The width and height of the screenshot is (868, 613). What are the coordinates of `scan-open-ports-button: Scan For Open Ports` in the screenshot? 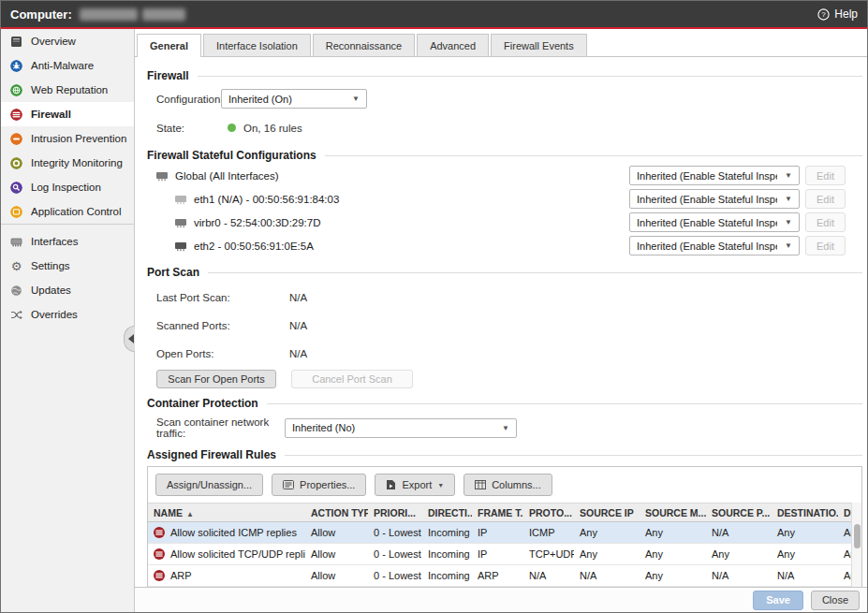 It's located at (216, 379).